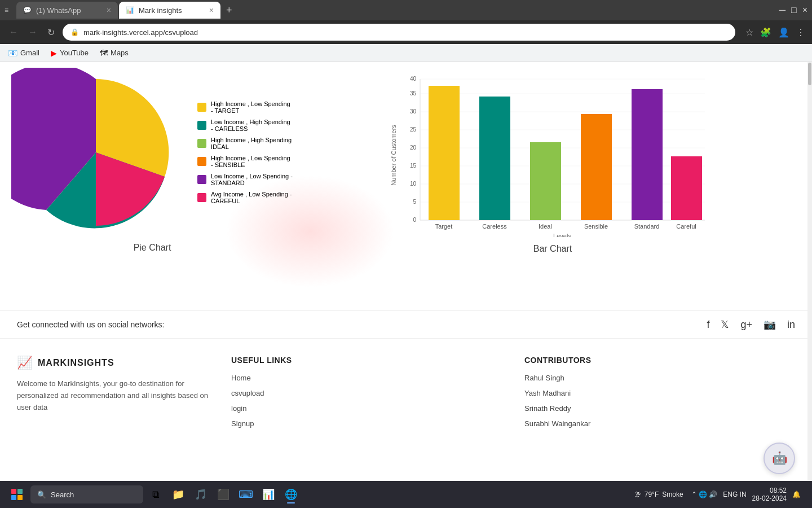  Describe the element at coordinates (202, 179) in the screenshot. I see `legend-dot-standard` at that location.